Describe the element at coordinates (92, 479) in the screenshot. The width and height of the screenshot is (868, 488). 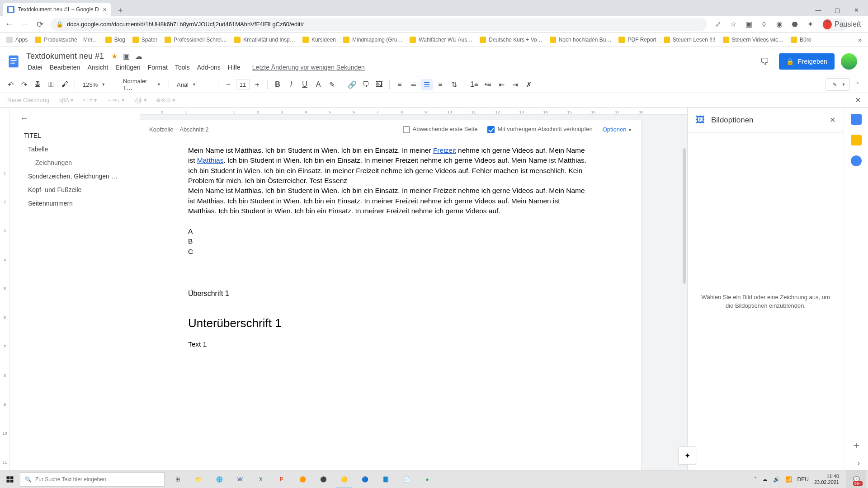
I see `taskbar-search-input: 🔍 Zur Suche Text hier eingeben` at that location.